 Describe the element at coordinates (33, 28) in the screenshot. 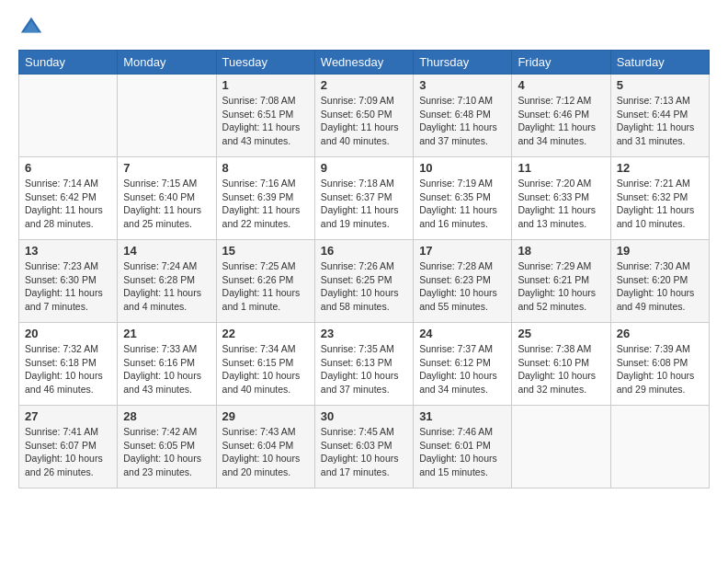

I see `logo` at that location.